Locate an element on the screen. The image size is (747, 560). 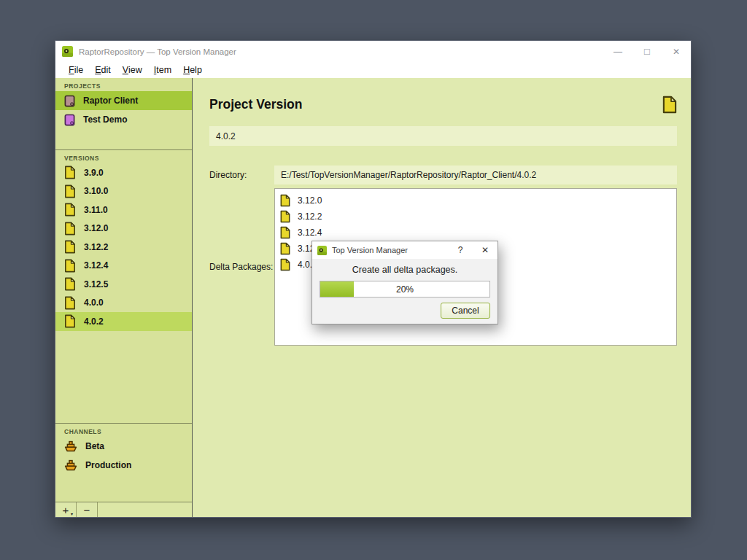
sidebar-item-version: 3.10.0 is located at coordinates (124, 192).